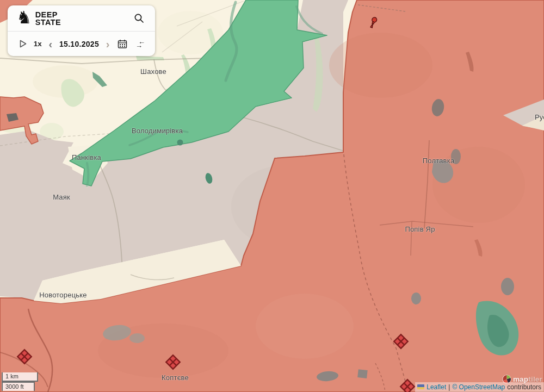 The height and width of the screenshot is (392, 544). What do you see at coordinates (108, 44) in the screenshot?
I see `next-day-button: ›` at bounding box center [108, 44].